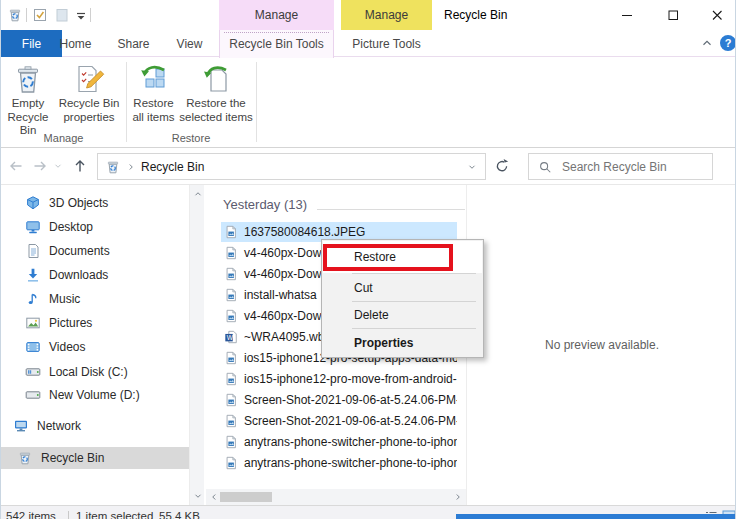  What do you see at coordinates (16, 166) in the screenshot?
I see `back-button` at bounding box center [16, 166].